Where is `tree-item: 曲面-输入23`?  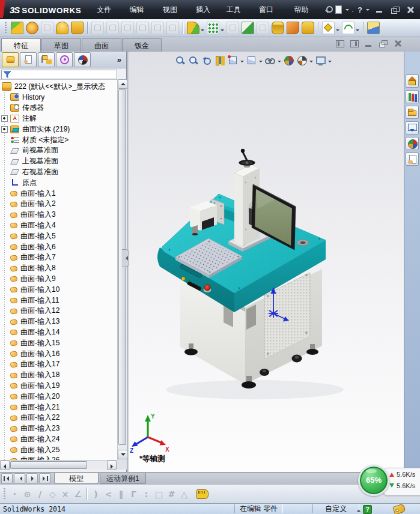
tree-item: 曲面-输入23 is located at coordinates (59, 429).